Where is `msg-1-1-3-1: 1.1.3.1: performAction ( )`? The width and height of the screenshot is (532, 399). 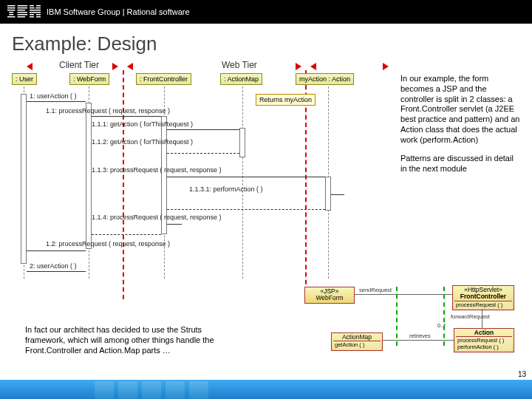 msg-1-1-3-1: 1.1.3.1: performAction ( ) is located at coordinates (226, 189).